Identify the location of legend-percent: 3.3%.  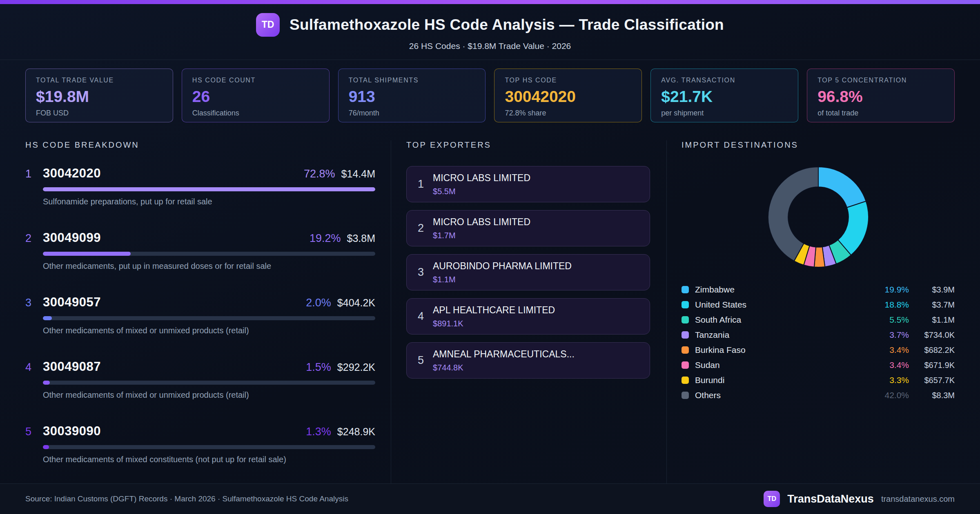
(890, 380).